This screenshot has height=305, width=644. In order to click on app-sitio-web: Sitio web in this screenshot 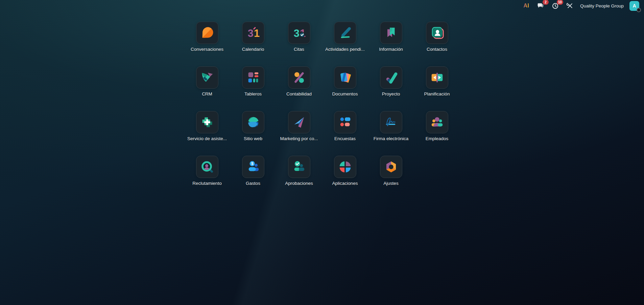, I will do `click(253, 127)`.